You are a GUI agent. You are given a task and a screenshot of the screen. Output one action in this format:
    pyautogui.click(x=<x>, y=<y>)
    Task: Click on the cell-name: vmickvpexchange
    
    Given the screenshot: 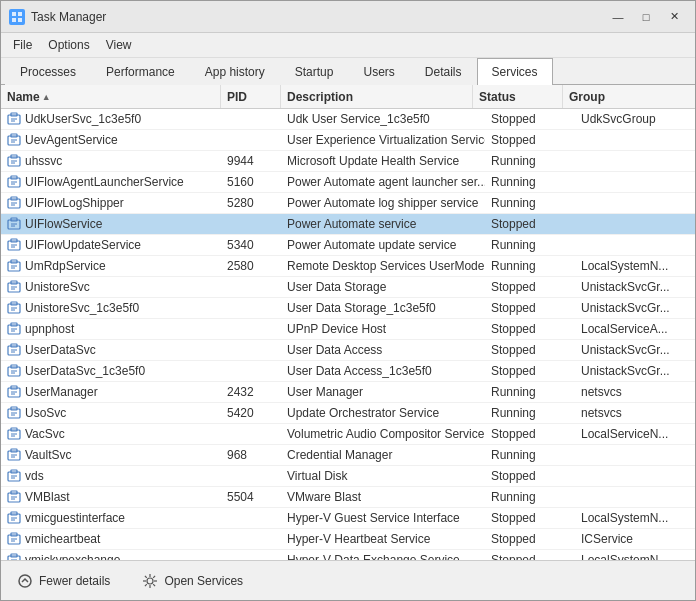 What is the action you would take?
    pyautogui.click(x=111, y=555)
    